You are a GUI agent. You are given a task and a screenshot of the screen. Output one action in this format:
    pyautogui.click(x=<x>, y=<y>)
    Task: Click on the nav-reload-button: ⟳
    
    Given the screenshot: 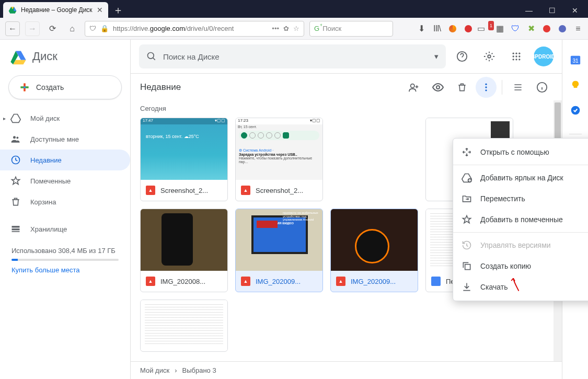 What is the action you would take?
    pyautogui.click(x=52, y=29)
    